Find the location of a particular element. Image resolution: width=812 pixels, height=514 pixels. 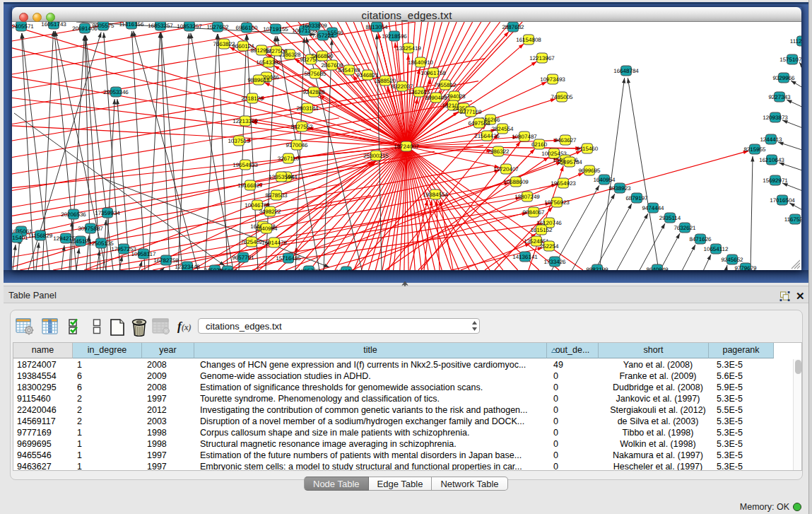

graph-node: 7632621 is located at coordinates (685, 228).